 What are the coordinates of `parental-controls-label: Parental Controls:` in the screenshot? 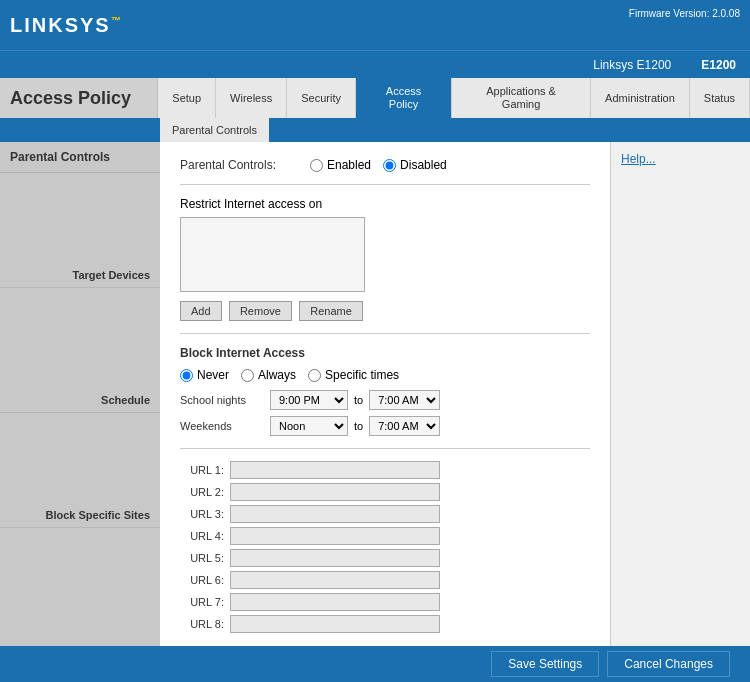 It's located at (245, 165).